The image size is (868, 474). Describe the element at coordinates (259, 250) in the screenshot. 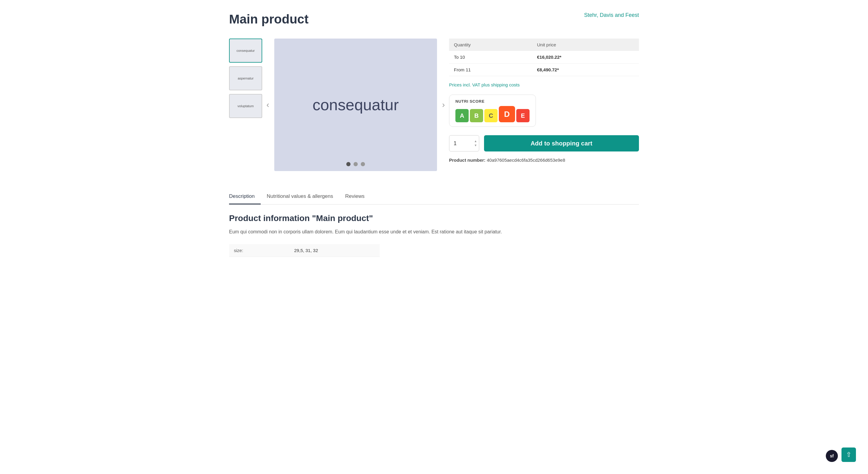

I see `attribute-key-size: size:` at that location.